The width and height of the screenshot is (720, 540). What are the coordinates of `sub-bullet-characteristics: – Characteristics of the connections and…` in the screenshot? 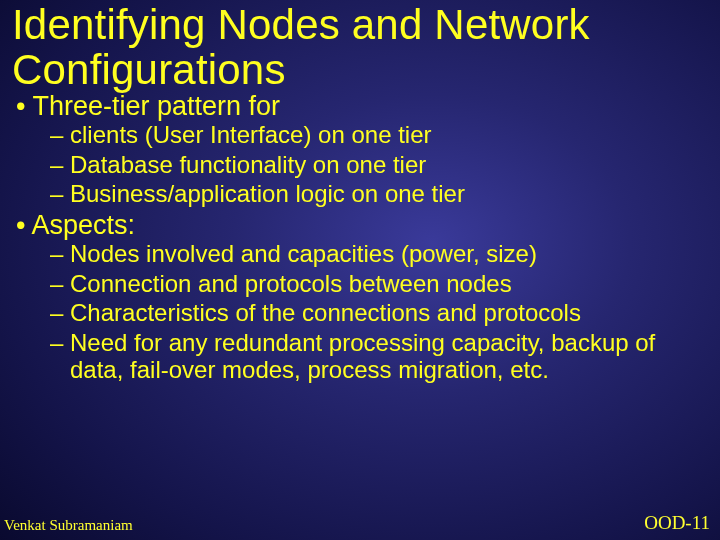 It's located at (360, 313).